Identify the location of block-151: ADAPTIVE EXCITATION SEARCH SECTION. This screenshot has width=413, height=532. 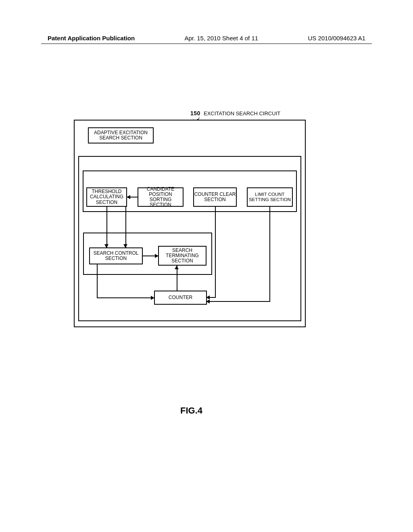
(121, 135).